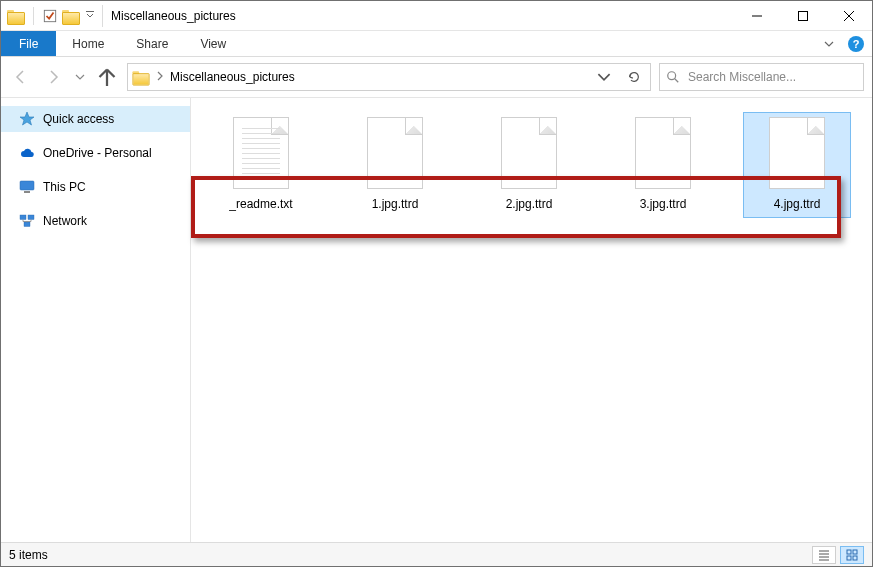  Describe the element at coordinates (604, 77) in the screenshot. I see `address-dropdown-icon` at that location.